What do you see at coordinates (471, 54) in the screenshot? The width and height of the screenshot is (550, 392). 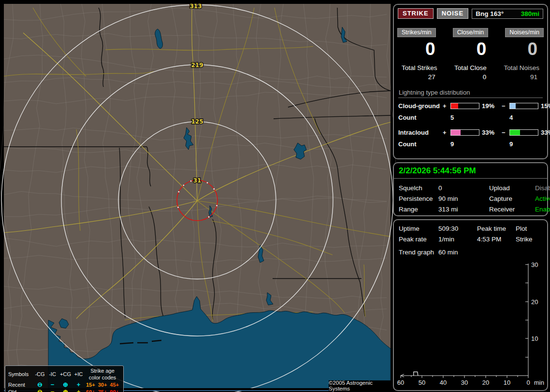 I see `rate-columns: Strikes/min 0 Total Strikes 27 Close/min…` at bounding box center [471, 54].